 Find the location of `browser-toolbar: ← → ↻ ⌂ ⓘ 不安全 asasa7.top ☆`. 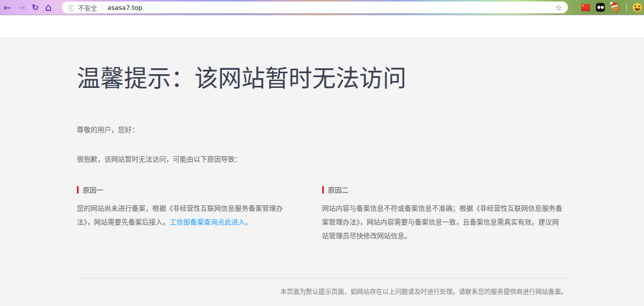

browser-toolbar: ← → ↻ ⌂ ⓘ 不安全 asasa7.top ☆ is located at coordinates (322, 8).